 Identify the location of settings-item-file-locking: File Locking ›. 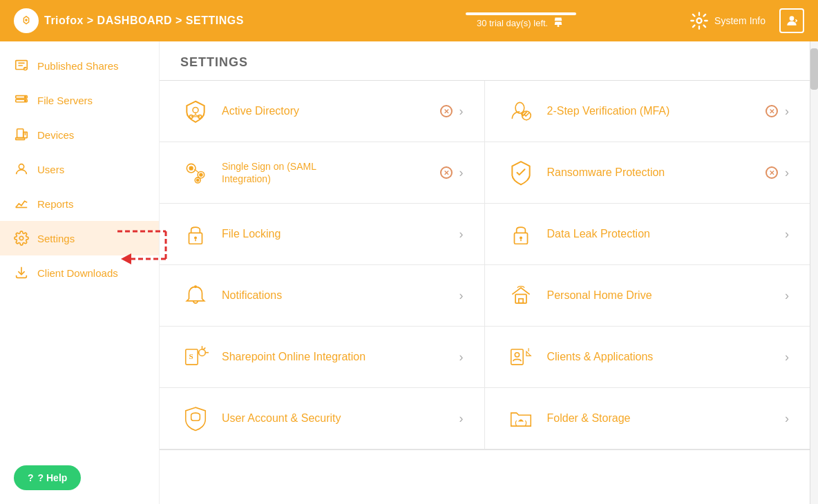
(322, 235).